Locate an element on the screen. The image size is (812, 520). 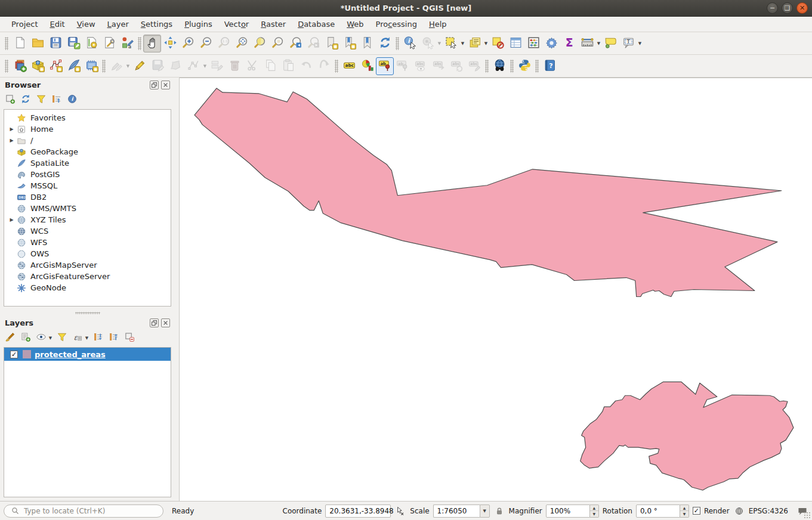
save-layer-edits-button is located at coordinates (158, 66).